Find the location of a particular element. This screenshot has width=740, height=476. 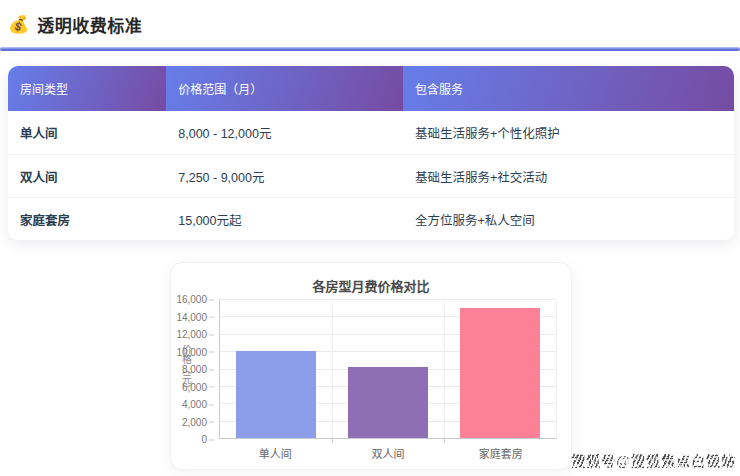

table-row-single: 单人间 8,000 - 12,000元 基础生活服务+个性化照护 is located at coordinates (371, 132).